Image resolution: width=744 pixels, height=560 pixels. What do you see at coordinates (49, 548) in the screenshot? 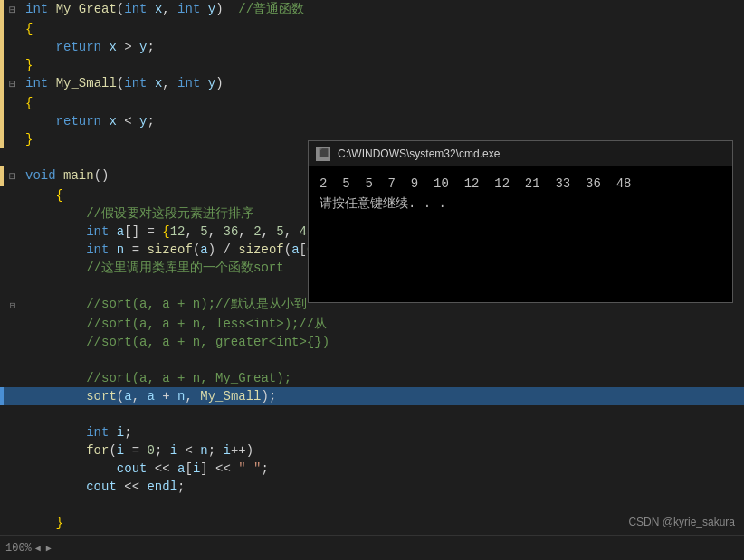
I see `zoom-plus-btn: ▶` at bounding box center [49, 548].